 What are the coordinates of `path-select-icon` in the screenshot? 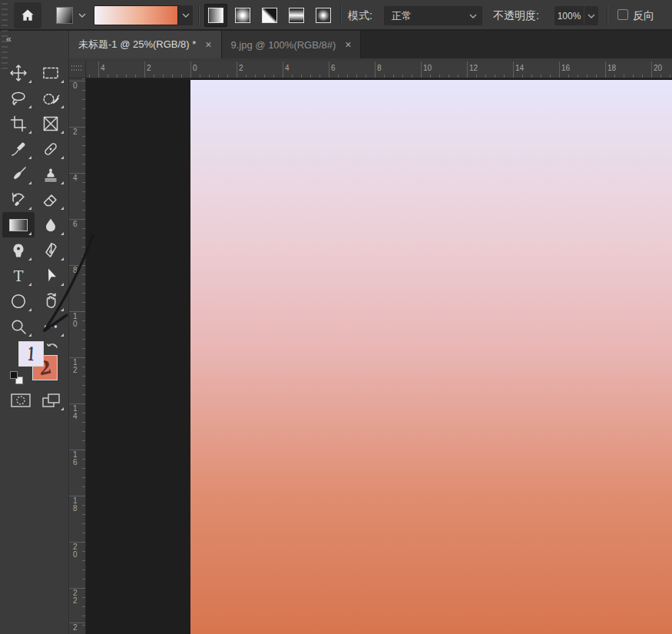 It's located at (51, 276).